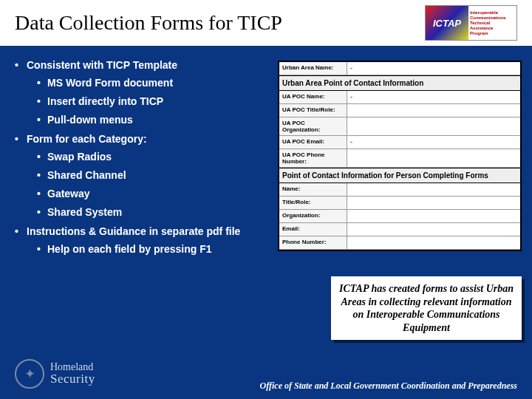 The image size is (532, 399). What do you see at coordinates (400, 158) in the screenshot?
I see `form-row: UA POC Phone Number:` at bounding box center [400, 158].